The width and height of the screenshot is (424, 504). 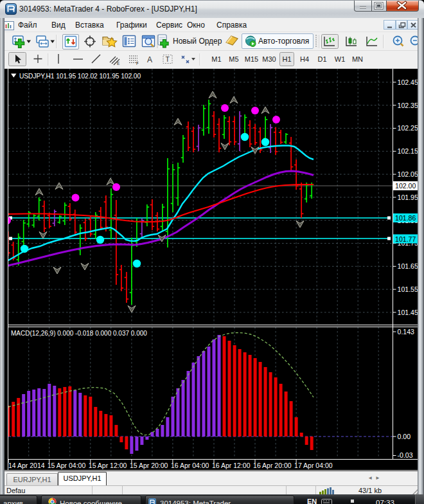 What do you see at coordinates (409, 82) in the screenshot?
I see `svg-text: 102.45` at bounding box center [409, 82].